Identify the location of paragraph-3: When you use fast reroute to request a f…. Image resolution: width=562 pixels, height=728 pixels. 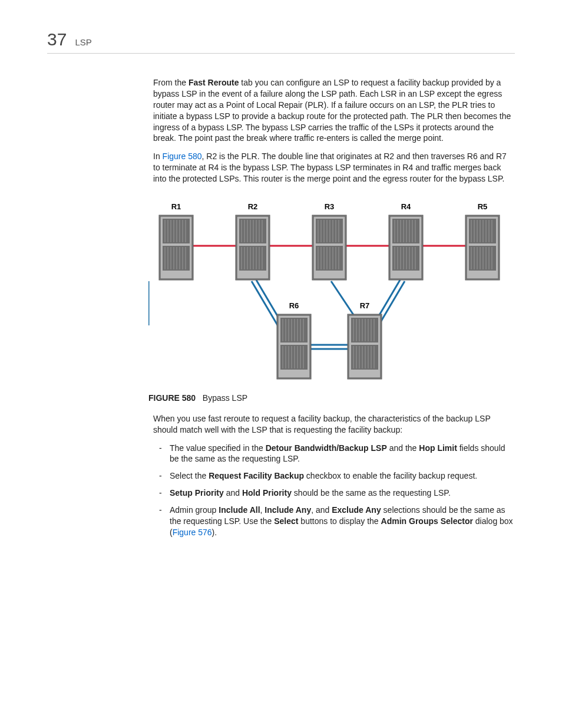
(334, 424).